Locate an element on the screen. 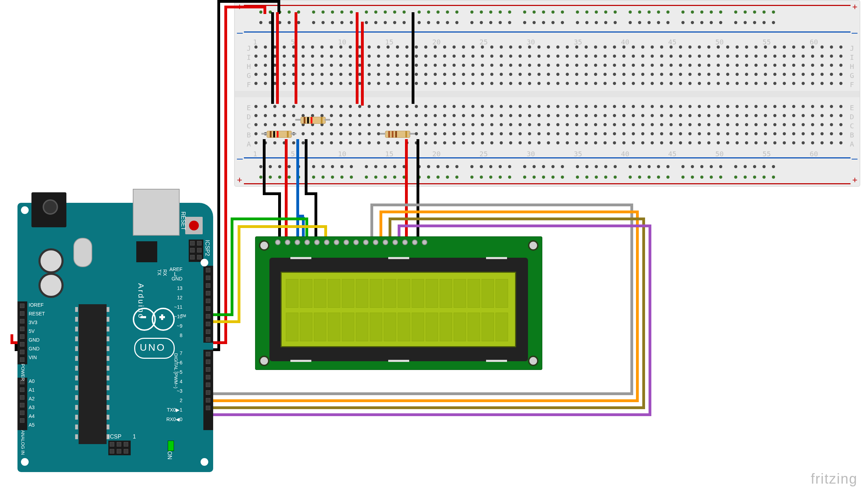  digital-pin-aref: AREF is located at coordinates (173, 269).